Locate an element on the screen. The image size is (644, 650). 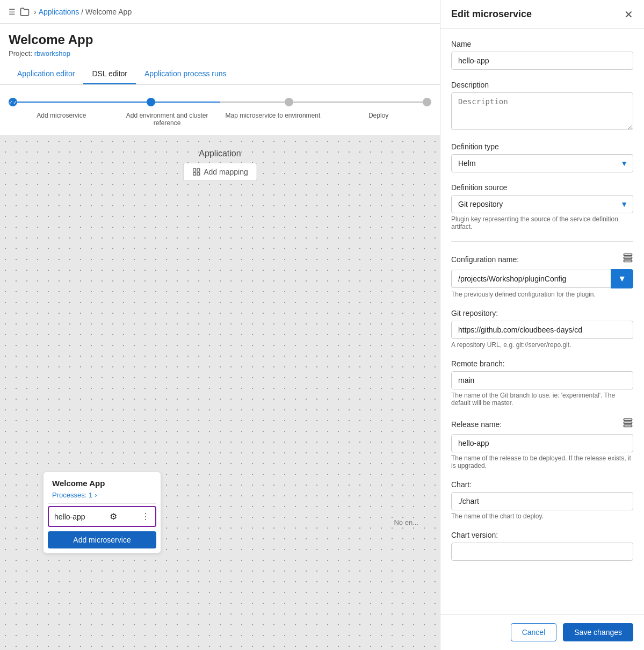
breadcrumb-current: Welcome App is located at coordinates (108, 12).